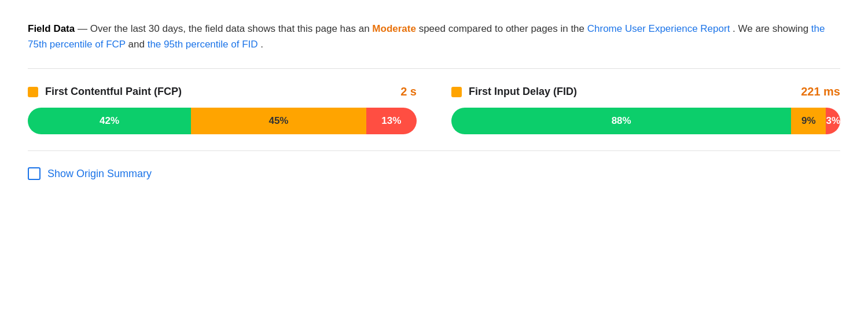 Image resolution: width=868 pixels, height=327 pixels. I want to click on fcp-color-indicator, so click(33, 92).